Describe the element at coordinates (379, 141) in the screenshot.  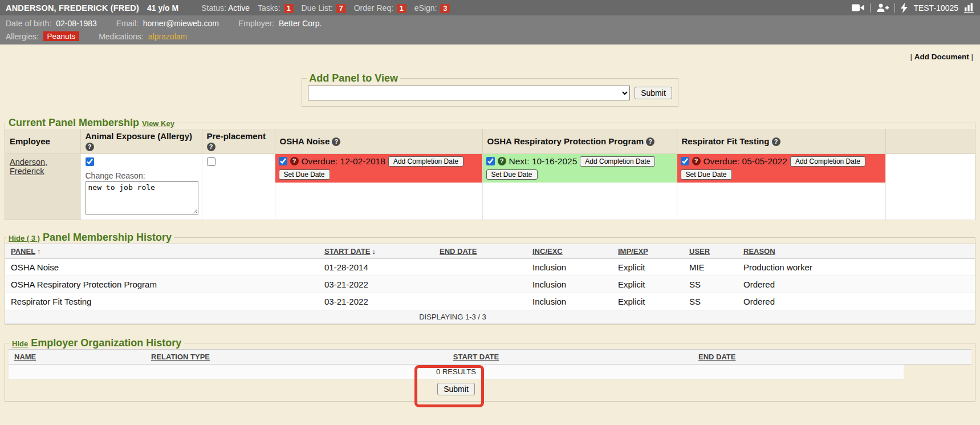
I see `col-osha-noise: OSHA Noise ?` at that location.